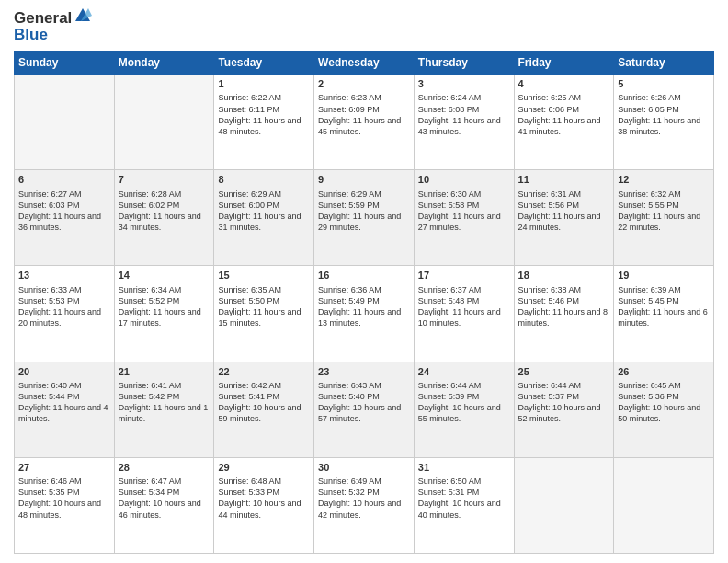 The height and width of the screenshot is (563, 728). I want to click on day-info: Sunrise: 6:42 AM Sunset: 5:41 PM Dayligh…, so click(264, 403).